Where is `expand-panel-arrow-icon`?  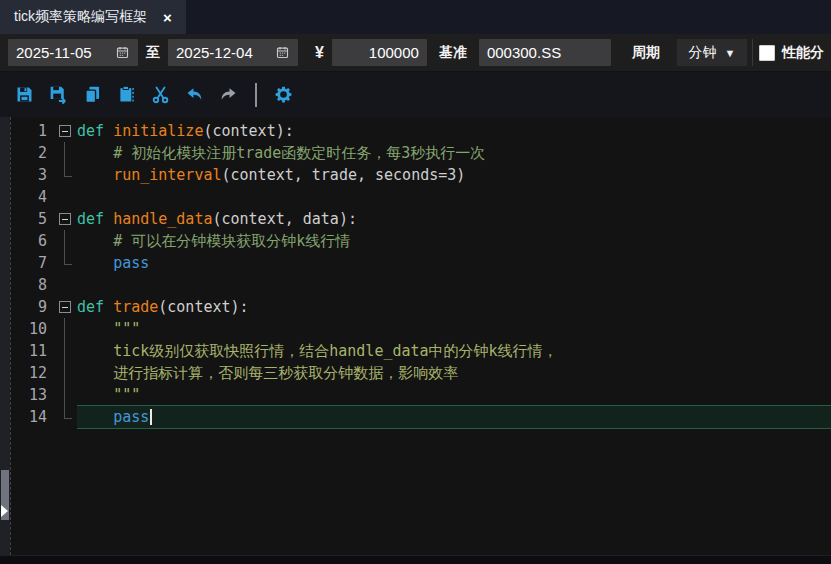 expand-panel-arrow-icon is located at coordinates (4, 511).